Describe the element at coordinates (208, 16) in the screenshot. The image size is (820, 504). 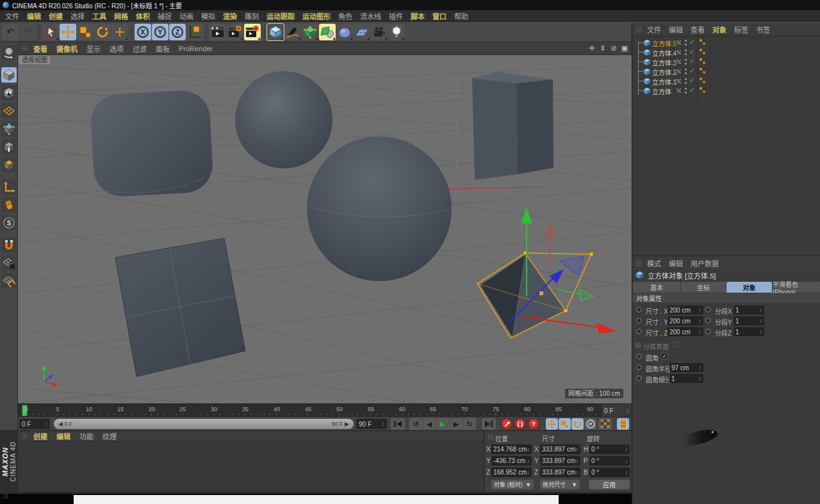
I see `menu-simulate: 模拟` at that location.